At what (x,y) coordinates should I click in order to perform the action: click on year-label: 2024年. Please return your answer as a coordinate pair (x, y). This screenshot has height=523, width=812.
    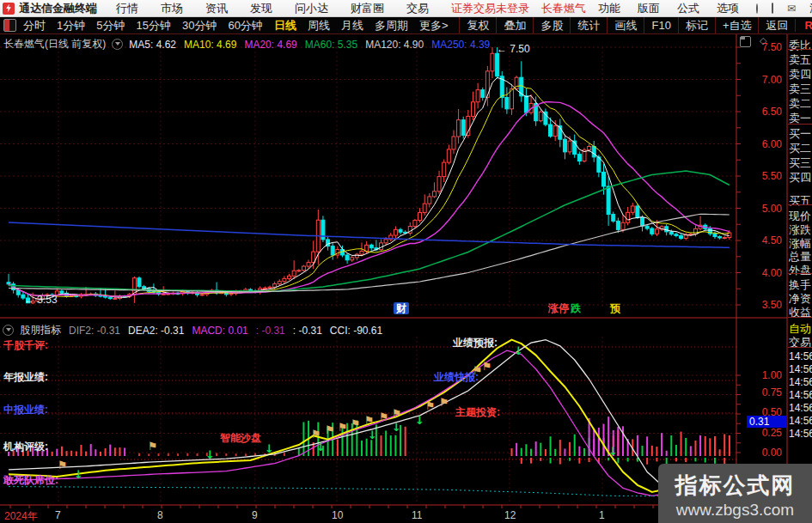
    Looking at the image, I should click on (21, 516).